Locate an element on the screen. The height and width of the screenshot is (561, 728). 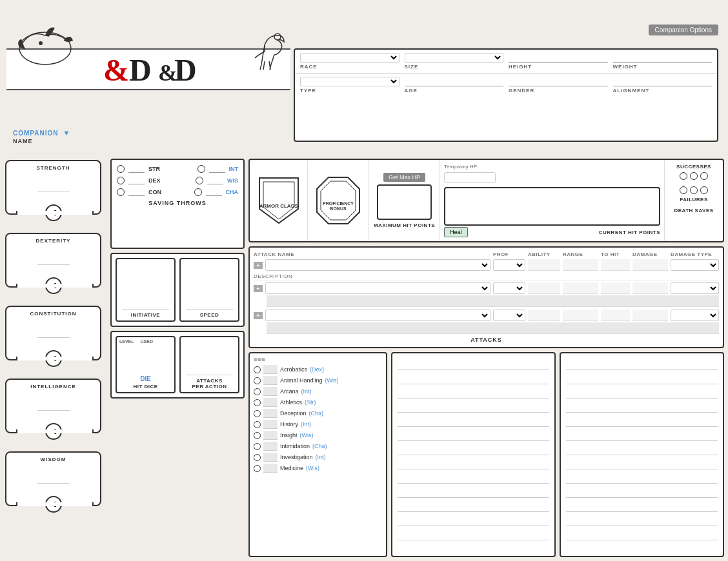
get-max-hp-button: Get Max HP is located at coordinates (404, 177).